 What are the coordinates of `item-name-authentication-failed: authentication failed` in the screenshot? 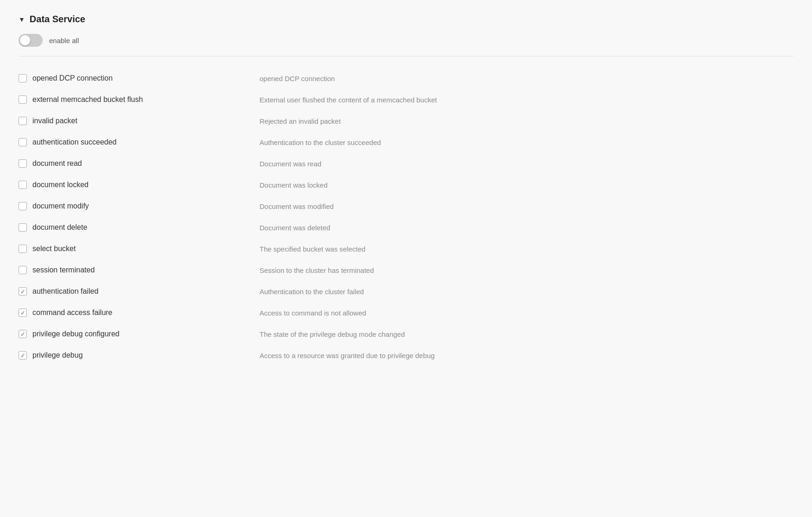 It's located at (65, 291).